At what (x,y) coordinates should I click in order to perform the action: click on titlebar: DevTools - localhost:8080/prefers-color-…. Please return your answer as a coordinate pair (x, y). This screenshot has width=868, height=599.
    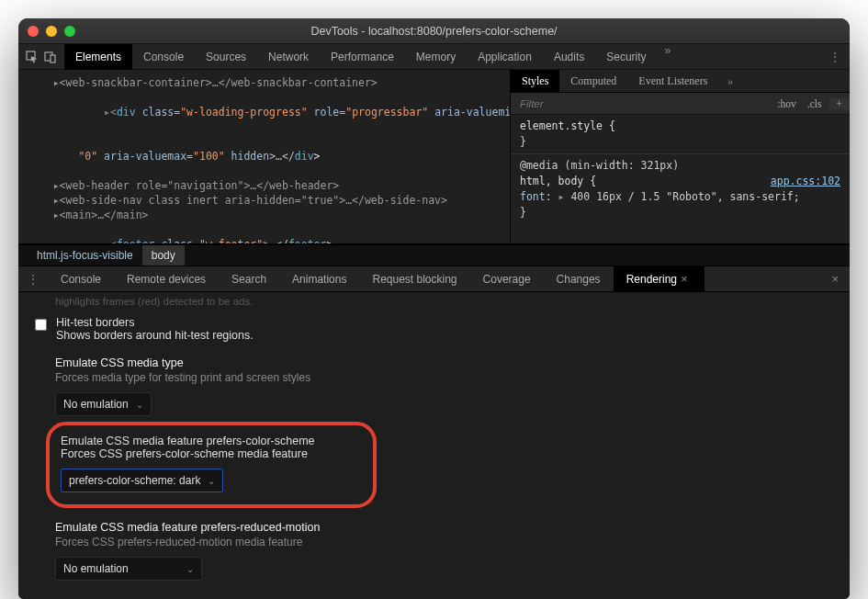
    Looking at the image, I should click on (434, 31).